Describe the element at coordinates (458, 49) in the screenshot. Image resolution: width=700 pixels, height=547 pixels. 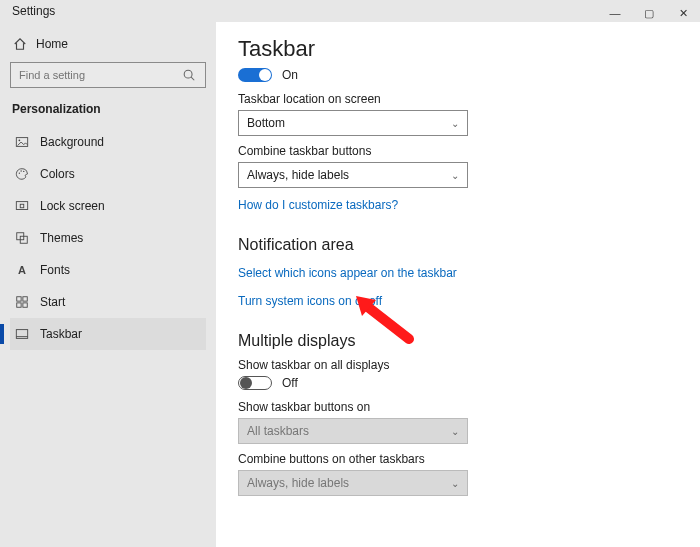
I see `page-title: Taskbar` at that location.